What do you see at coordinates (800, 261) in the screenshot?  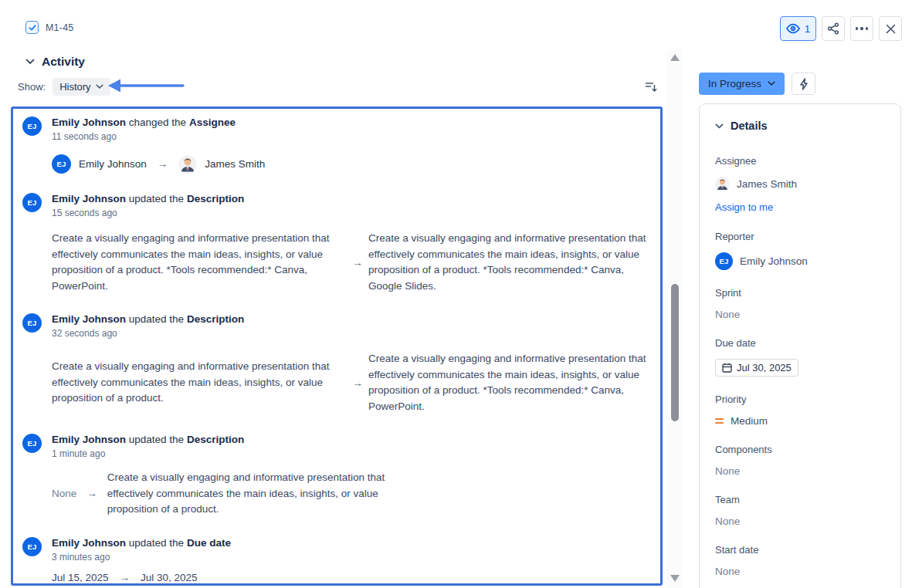 I see `reporter-value: EJ Emily Johnson` at bounding box center [800, 261].